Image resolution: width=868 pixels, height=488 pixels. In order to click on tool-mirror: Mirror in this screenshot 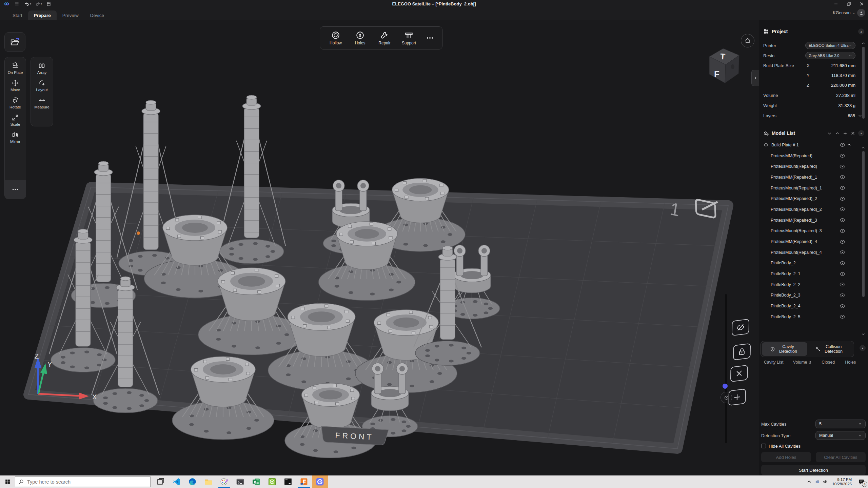, I will do `click(15, 138)`.